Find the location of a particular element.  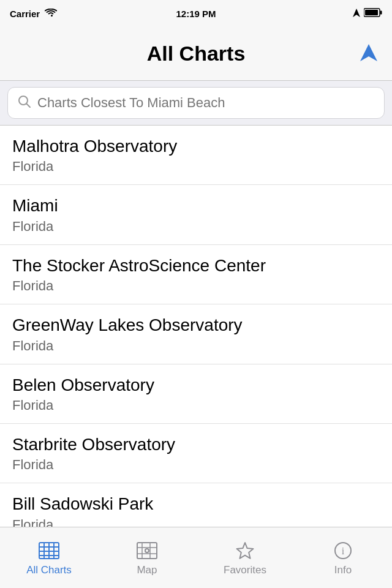

nav-bar: All Charts is located at coordinates (196, 54).